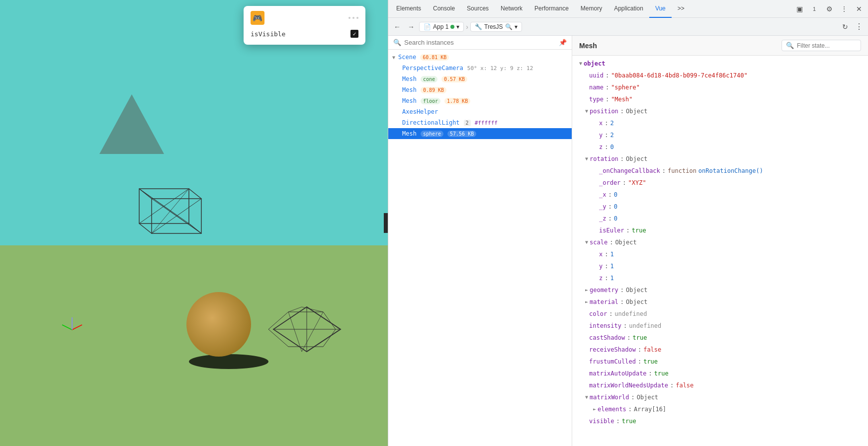 The height and width of the screenshot is (446, 868). Describe the element at coordinates (480, 134) in the screenshot. I see `tree-row-mesh4: Mesh sphere 57.56 KB` at that location.